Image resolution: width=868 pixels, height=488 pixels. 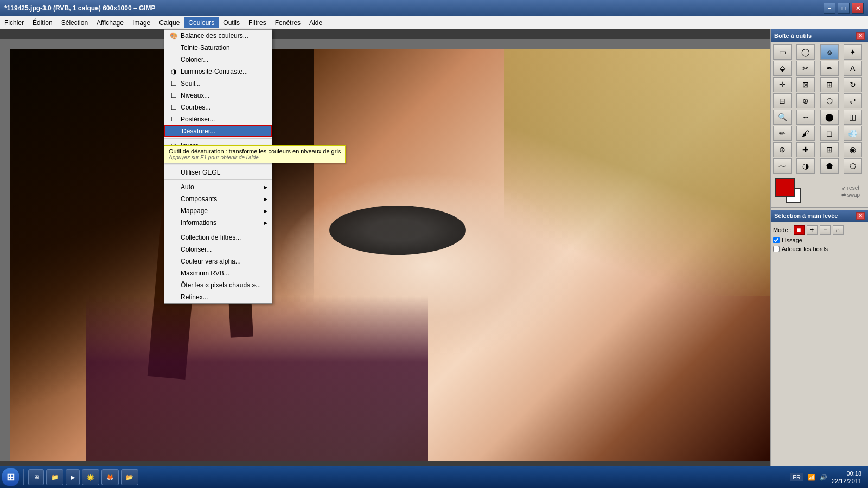 I want to click on close-button: ✕, so click(x=858, y=8).